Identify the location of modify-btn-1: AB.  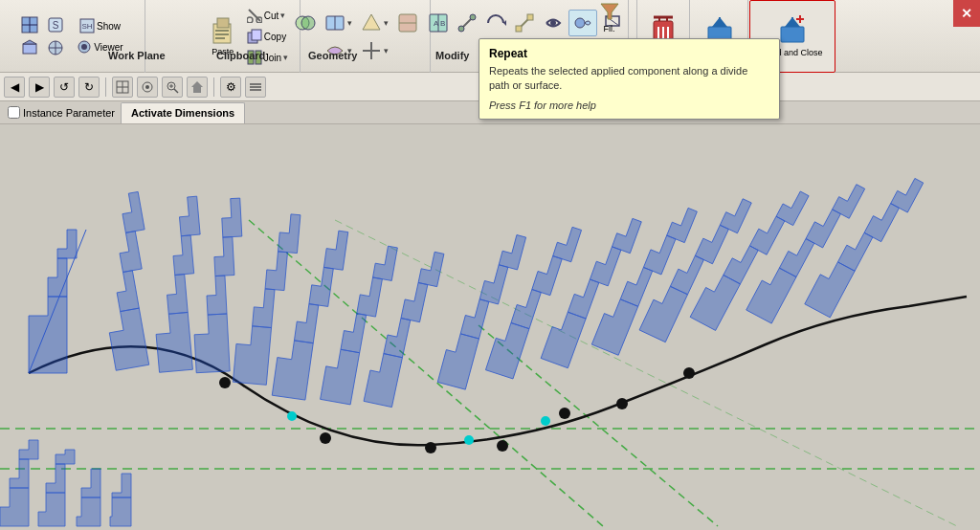
(438, 23).